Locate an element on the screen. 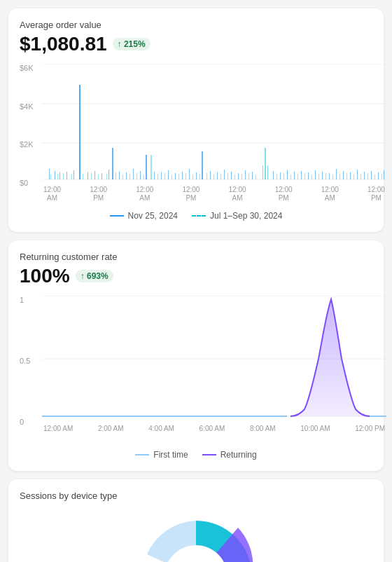 The height and width of the screenshot is (562, 392). sessions-card: Sessions by device type is located at coordinates (196, 521).